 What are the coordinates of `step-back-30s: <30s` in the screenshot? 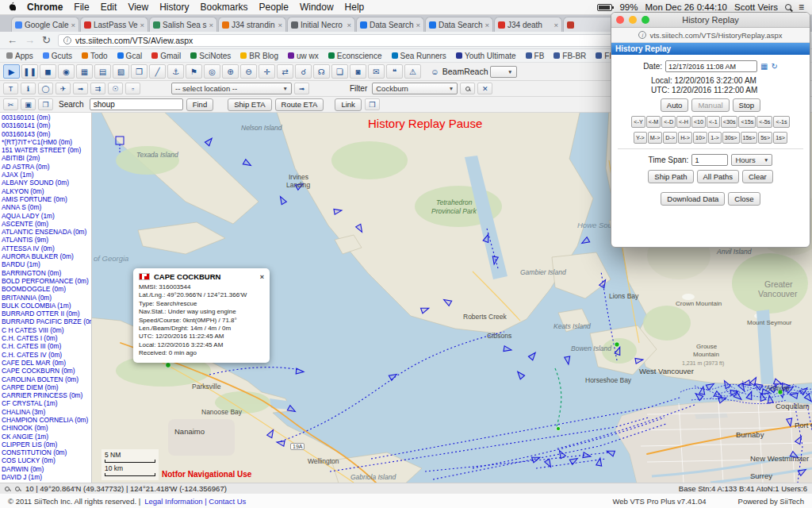 It's located at (730, 122).